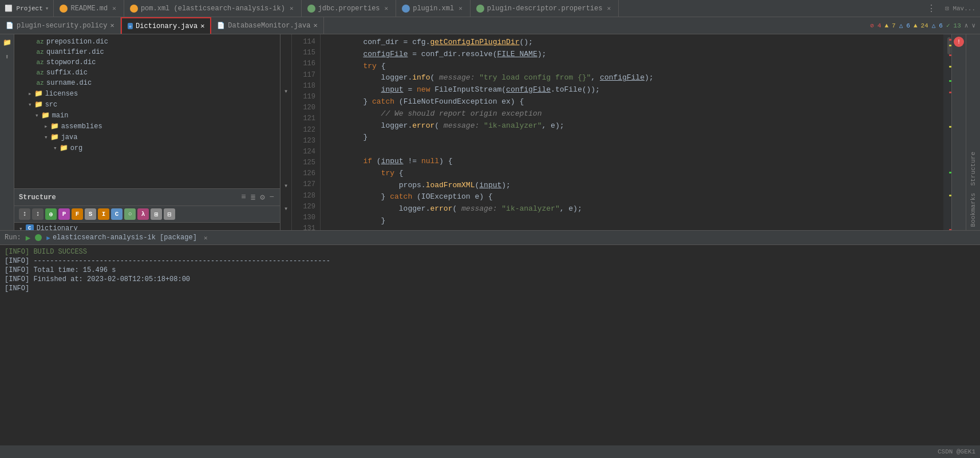 The height and width of the screenshot is (458, 980). What do you see at coordinates (147, 214) in the screenshot?
I see `structure-icons-row: ↕ ↕ ⊕ P F S I C ○ λ ⊞ ⊟` at bounding box center [147, 214].